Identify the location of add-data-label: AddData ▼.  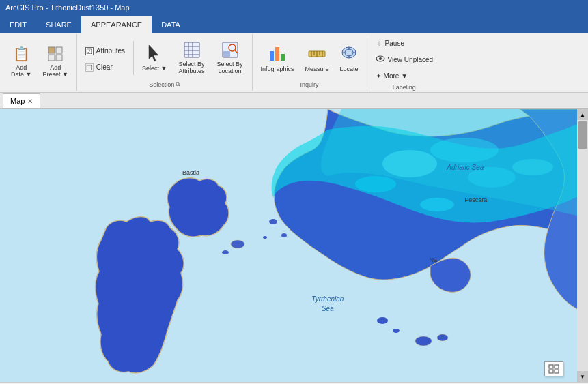
(21, 71).